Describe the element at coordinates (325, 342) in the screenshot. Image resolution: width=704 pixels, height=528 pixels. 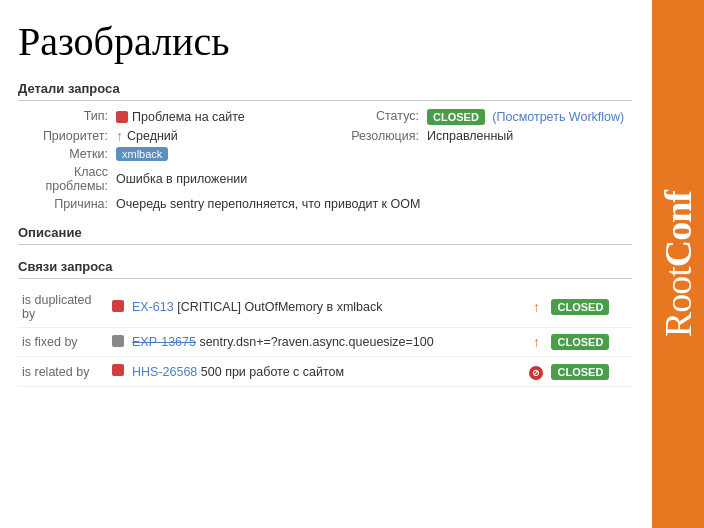
I see `relation-row-2: is fixed by EXP-13675 sentry.dsn+=?raven…` at that location.